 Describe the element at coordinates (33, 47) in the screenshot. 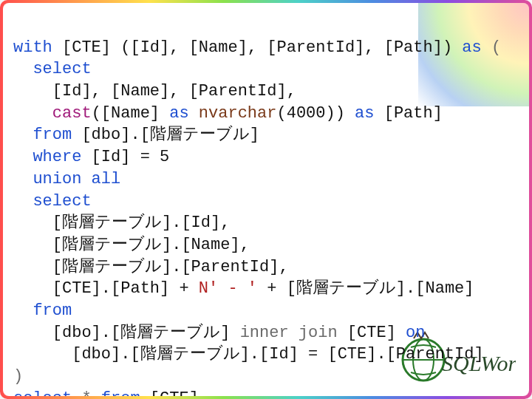

I see `kw-with: with` at that location.